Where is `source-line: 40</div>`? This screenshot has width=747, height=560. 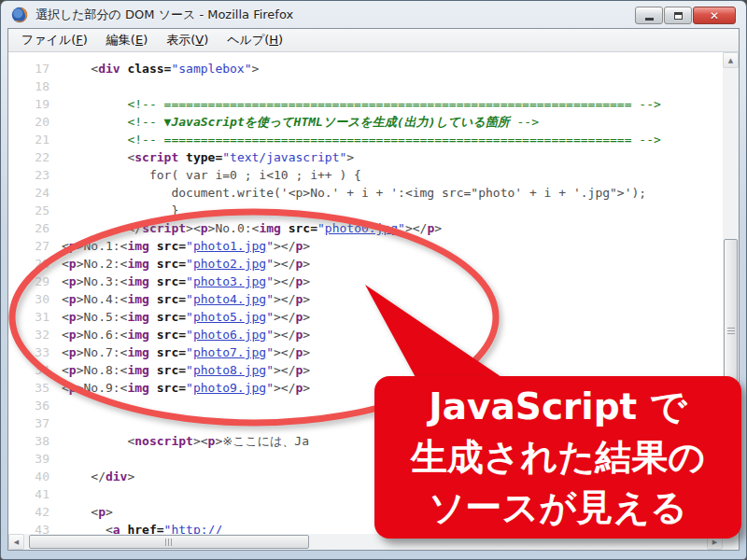
source-line: 40</div> is located at coordinates (366, 476).